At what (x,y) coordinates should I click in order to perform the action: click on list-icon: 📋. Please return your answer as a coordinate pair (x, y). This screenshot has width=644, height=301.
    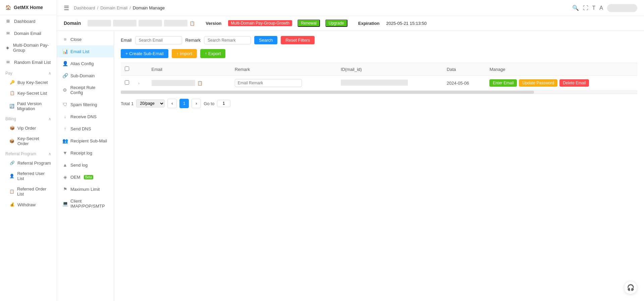
    Looking at the image, I should click on (12, 93).